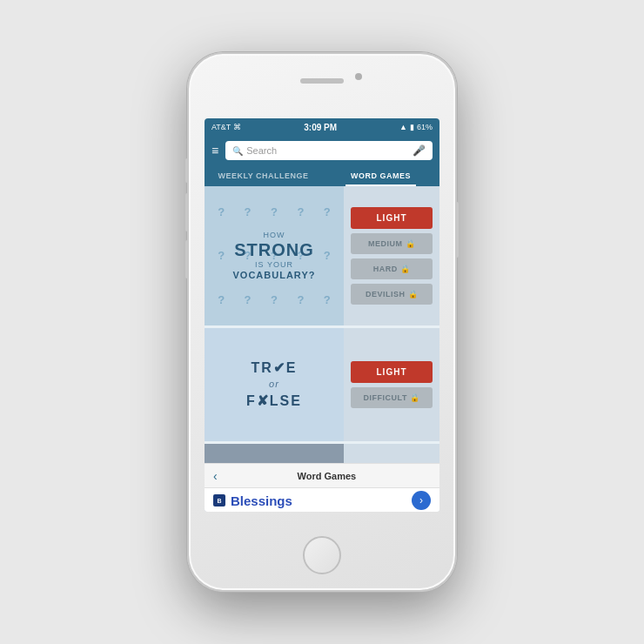 This screenshot has height=644, width=644. I want to click on blessings-bar: B Blessings ›, so click(322, 500).